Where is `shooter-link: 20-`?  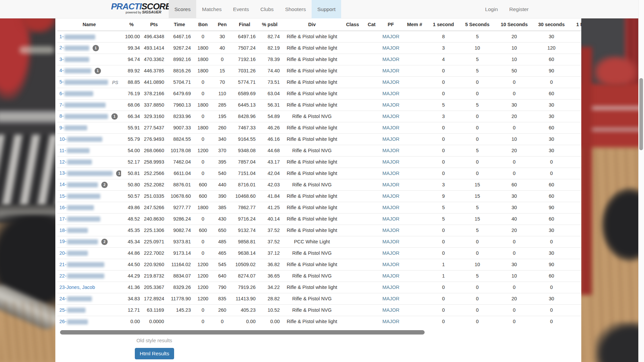 shooter-link: 20- is located at coordinates (63, 253).